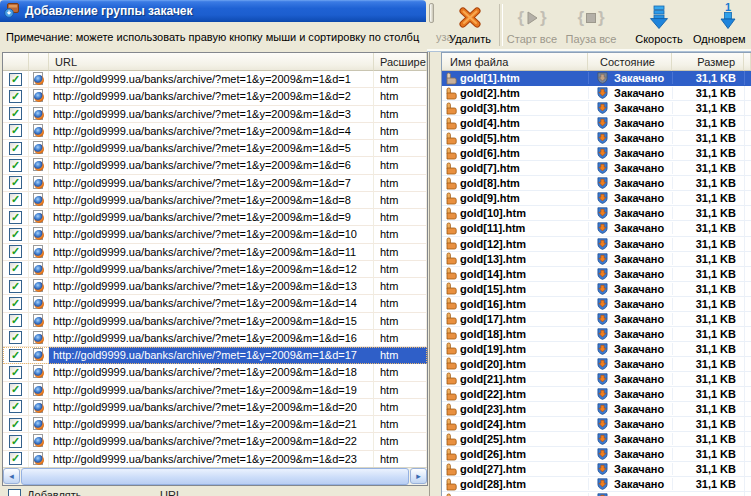  Describe the element at coordinates (596, 198) in the screenshot. I see `download-row: gold[9].htmЗакачано31,1 KB` at that location.